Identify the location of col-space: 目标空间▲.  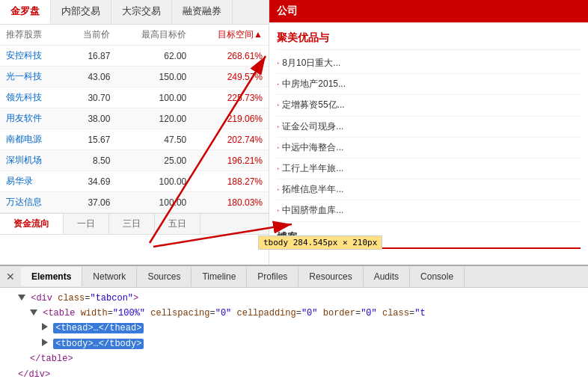
(230, 35).